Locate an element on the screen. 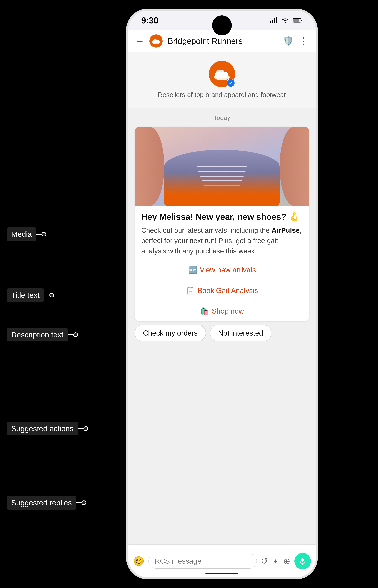 The image size is (378, 588). annotation-suggested-actions: Suggested actions is located at coordinates (42, 429).